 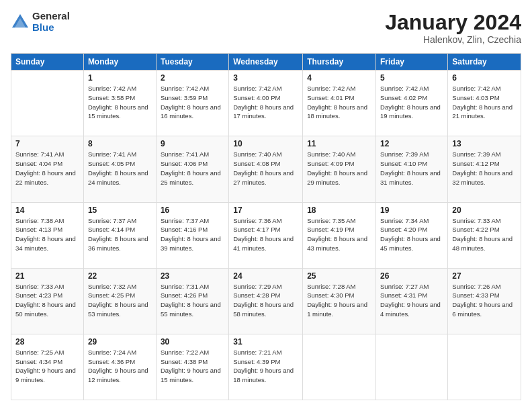 What do you see at coordinates (266, 301) in the screenshot?
I see `calendar-cell: 24Sunrise: 7:29 AMSunset: 4:28 PMDayligh…` at bounding box center [266, 301].